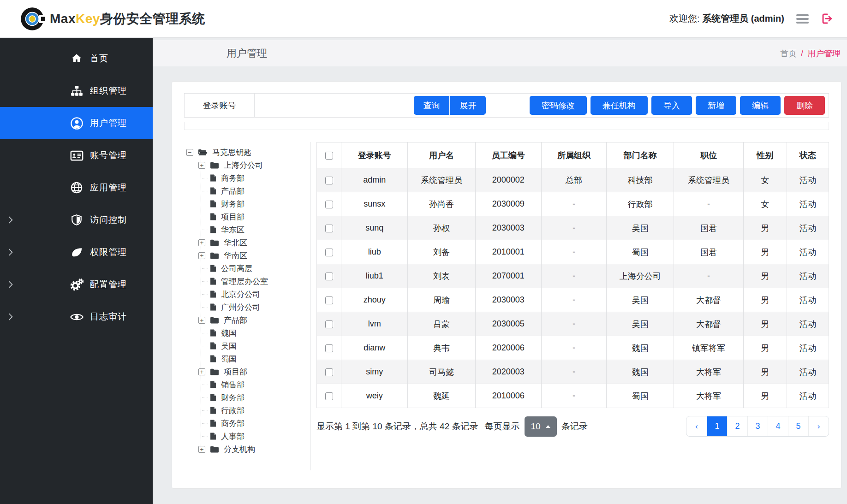 This screenshot has height=504, width=847. I want to click on tree-node: −马克思钥匙, so click(248, 152).